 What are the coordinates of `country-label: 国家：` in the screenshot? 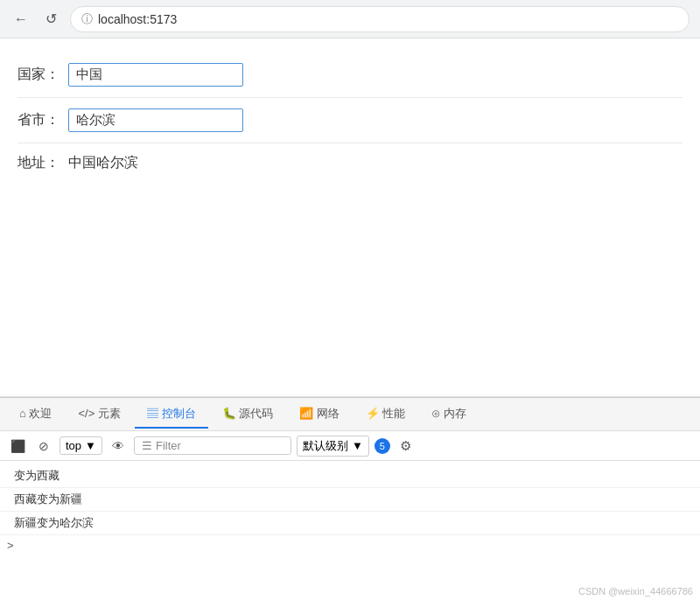 It's located at (39, 75).